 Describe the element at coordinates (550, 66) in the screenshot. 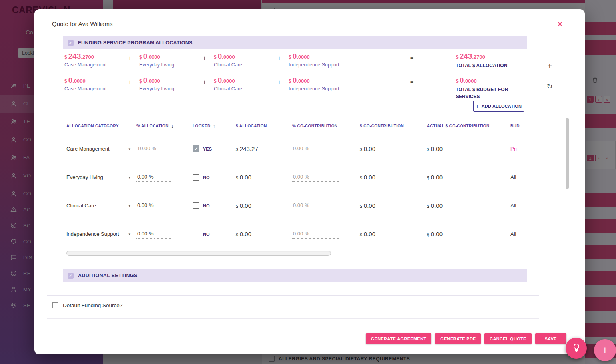

I see `add-funding-icon: +` at that location.